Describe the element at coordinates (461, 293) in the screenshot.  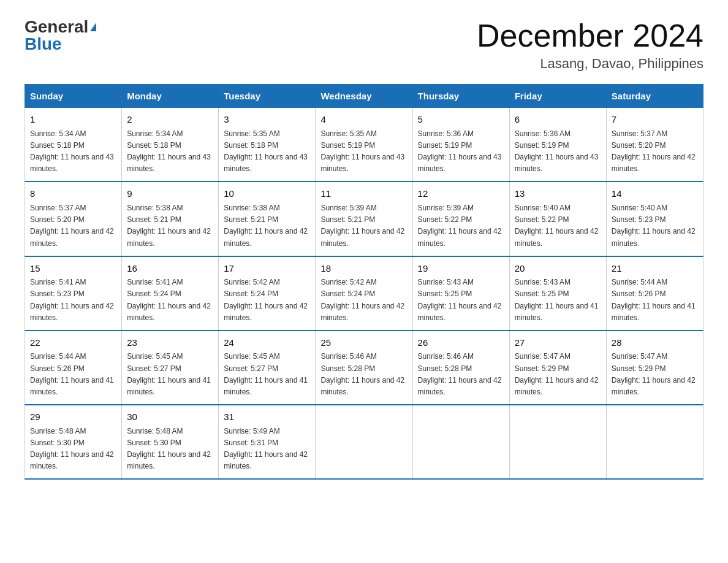
I see `calendar-cell: 19 Sunrise: 5:43 AMSunset: 5:25 PMDaylig…` at that location.